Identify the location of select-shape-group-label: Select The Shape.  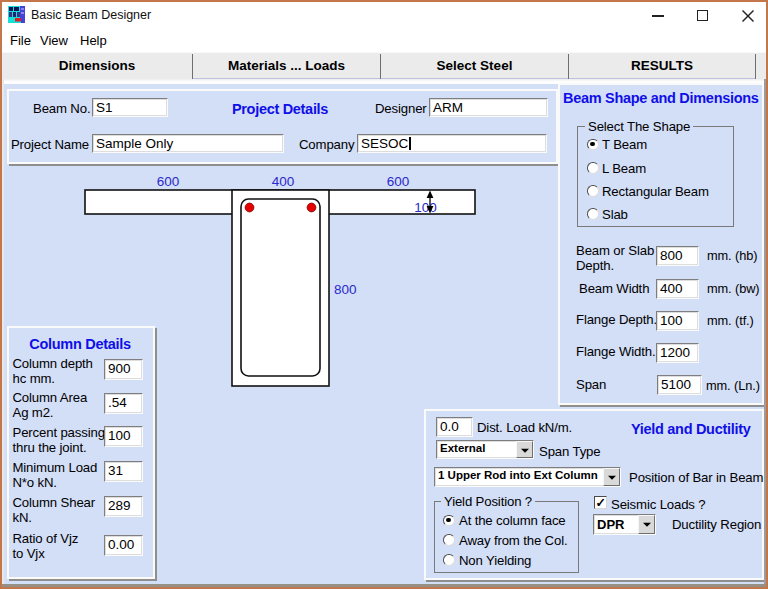
(639, 126).